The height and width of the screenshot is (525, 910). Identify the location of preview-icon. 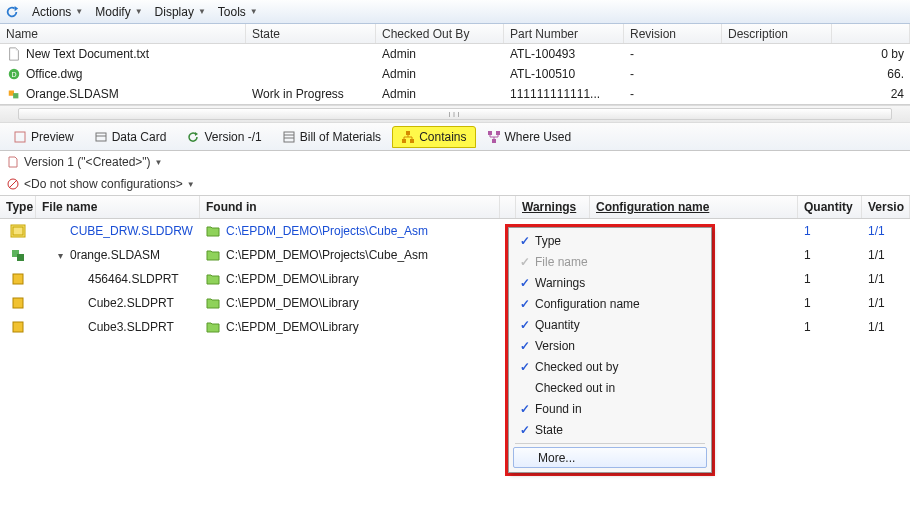
(20, 137).